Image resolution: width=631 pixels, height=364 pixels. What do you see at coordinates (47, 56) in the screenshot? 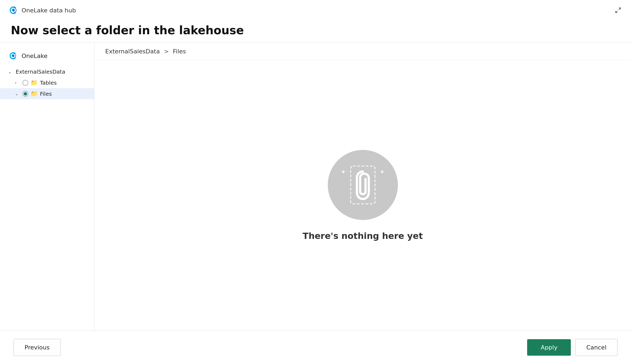
I see `sidebar-onelake-root: OneLake` at bounding box center [47, 56].